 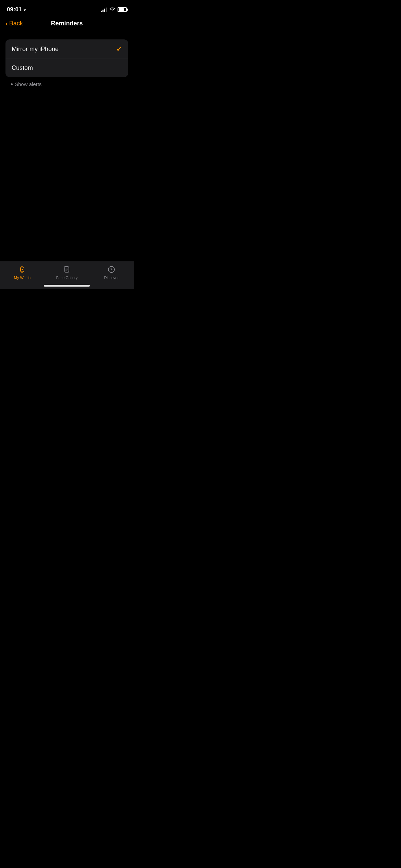 I want to click on face-gallery-icon, so click(x=67, y=269).